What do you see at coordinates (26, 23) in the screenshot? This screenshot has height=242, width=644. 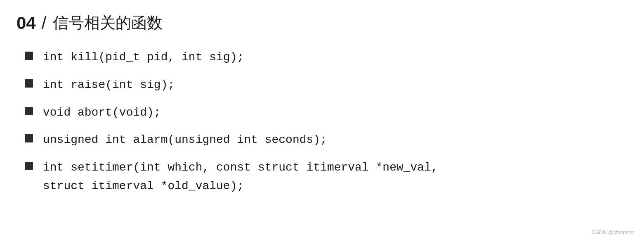 I see `section-number: 04` at bounding box center [26, 23].